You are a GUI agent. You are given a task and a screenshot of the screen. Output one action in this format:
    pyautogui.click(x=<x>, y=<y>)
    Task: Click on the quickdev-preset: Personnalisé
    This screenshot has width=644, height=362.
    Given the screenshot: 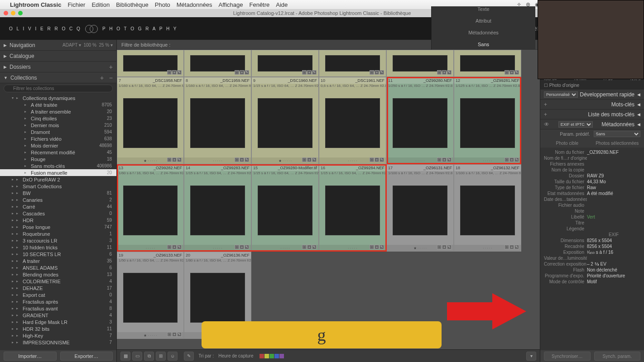 What is the action you would take?
    pyautogui.click(x=561, y=95)
    